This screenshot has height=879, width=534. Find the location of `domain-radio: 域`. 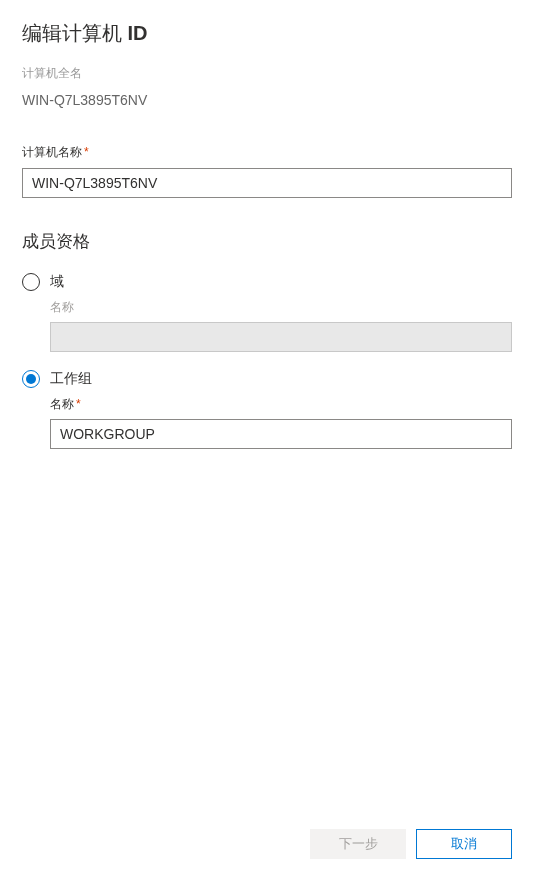

domain-radio: 域 is located at coordinates (267, 282).